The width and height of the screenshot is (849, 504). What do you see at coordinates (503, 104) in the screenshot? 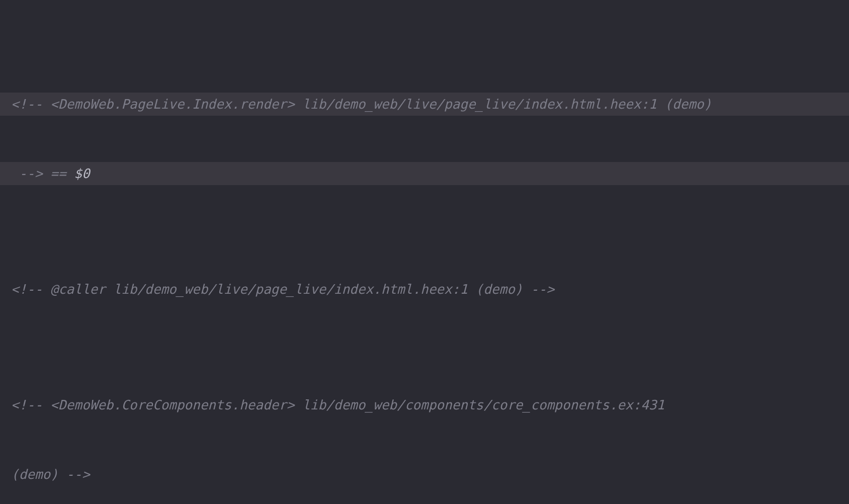
I see `source-path: lib/demo_web/live/page_live/index.html.h…` at bounding box center [503, 104].